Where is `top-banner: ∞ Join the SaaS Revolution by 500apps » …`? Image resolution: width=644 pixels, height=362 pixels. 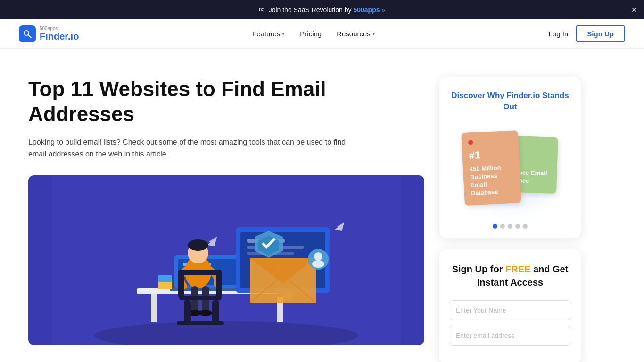 top-banner: ∞ Join the SaaS Revolution by 500apps » … is located at coordinates (322, 9).